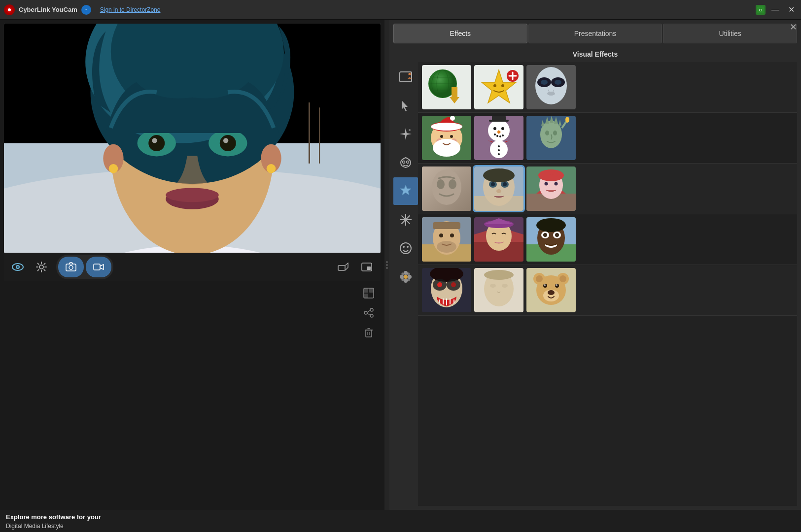  I want to click on tab-effects: Effects, so click(460, 33).